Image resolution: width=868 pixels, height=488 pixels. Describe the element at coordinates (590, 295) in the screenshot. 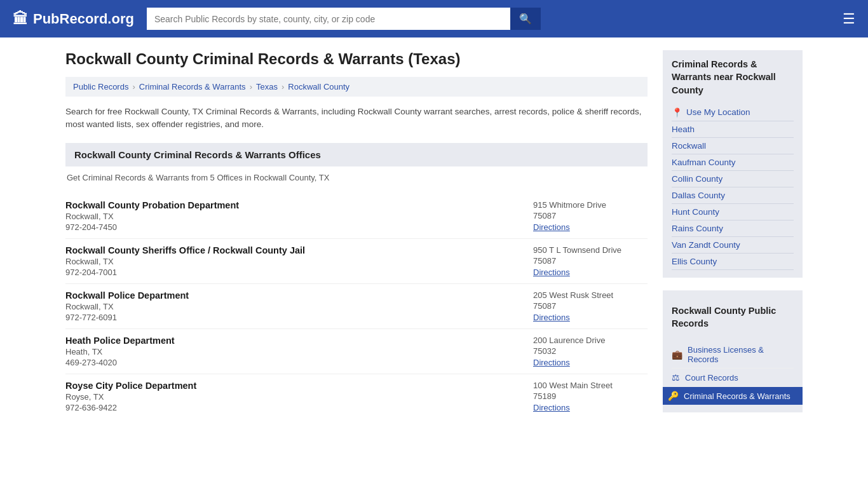

I see `office-address-2: 205 West Rusk Street` at that location.